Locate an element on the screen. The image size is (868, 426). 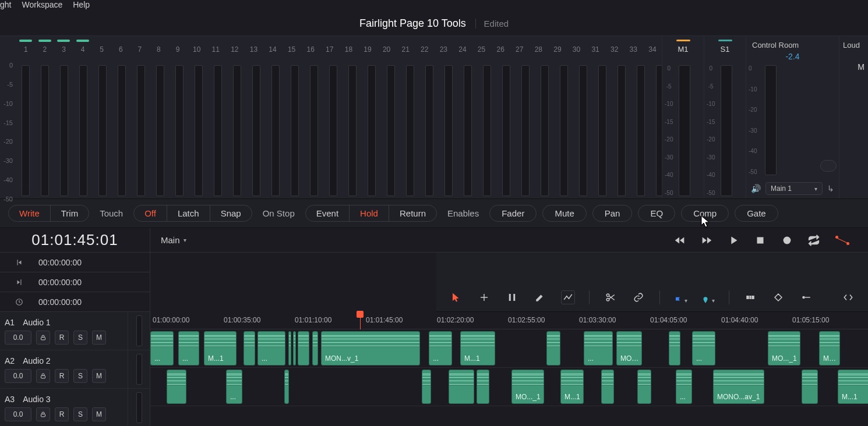
track-meter: 12 is located at coordinates (235, 119).